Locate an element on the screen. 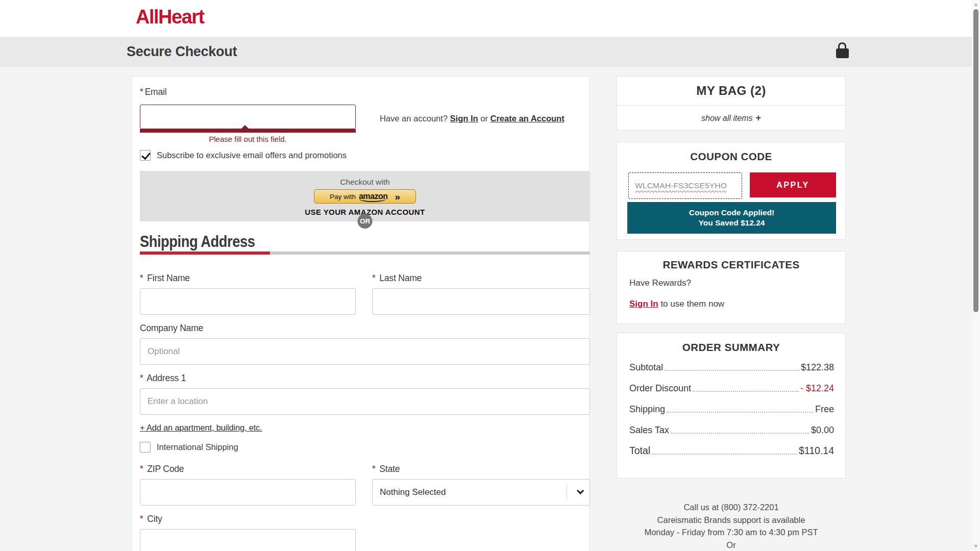  city-input is located at coordinates (248, 540).